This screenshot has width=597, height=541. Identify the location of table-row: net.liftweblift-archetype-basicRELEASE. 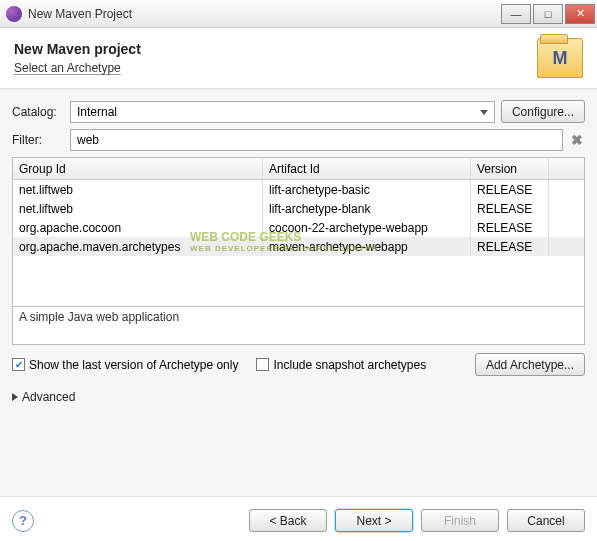
(298, 190).